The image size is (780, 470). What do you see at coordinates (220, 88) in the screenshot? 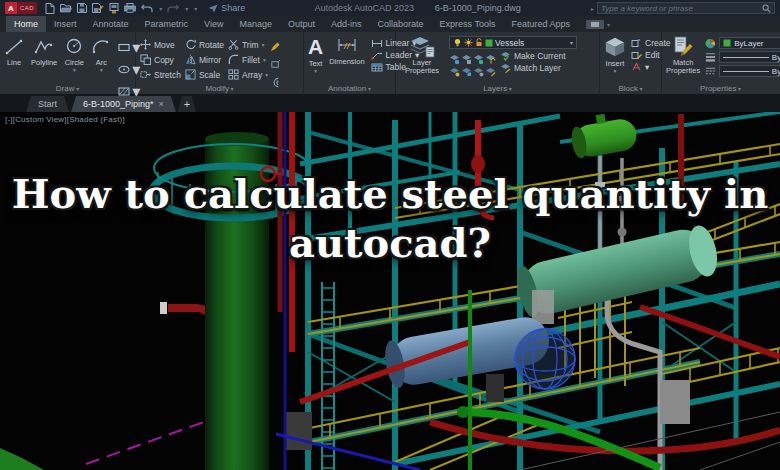
I see `panel-label-modify: Modify` at bounding box center [220, 88].